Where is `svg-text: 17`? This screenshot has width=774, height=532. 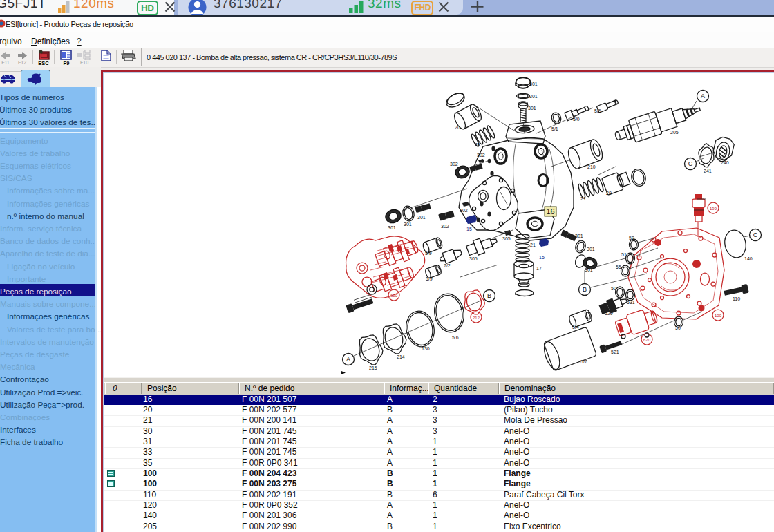
svg-text: 17 is located at coordinates (539, 268).